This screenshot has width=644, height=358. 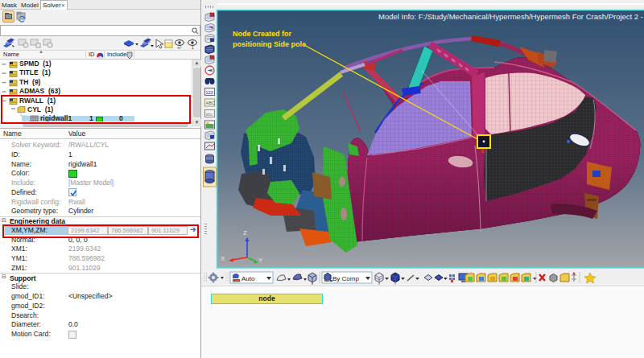 What do you see at coordinates (511, 16) in the screenshot?
I see `svg-text:Model Info: F:/Study/Mechanica: Model Info: F:/Study/Mechanical/Hypermes…` at bounding box center [511, 16].